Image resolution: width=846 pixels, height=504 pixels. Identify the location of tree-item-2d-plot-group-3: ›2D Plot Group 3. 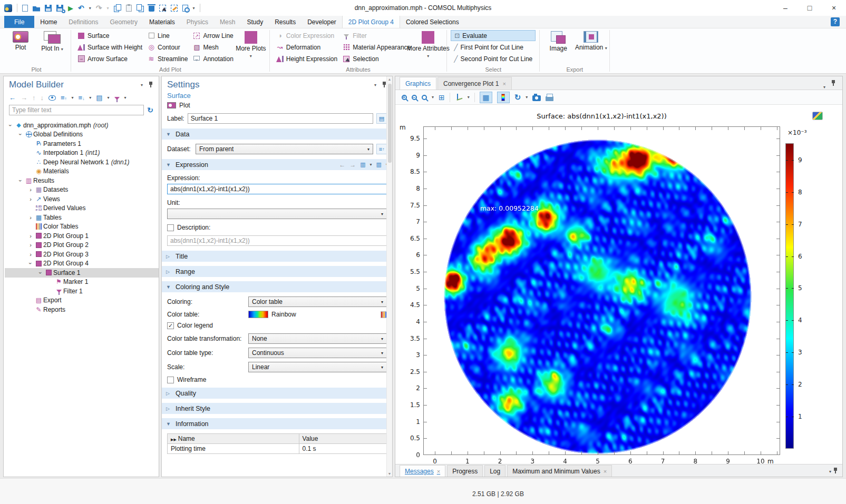
(82, 254).